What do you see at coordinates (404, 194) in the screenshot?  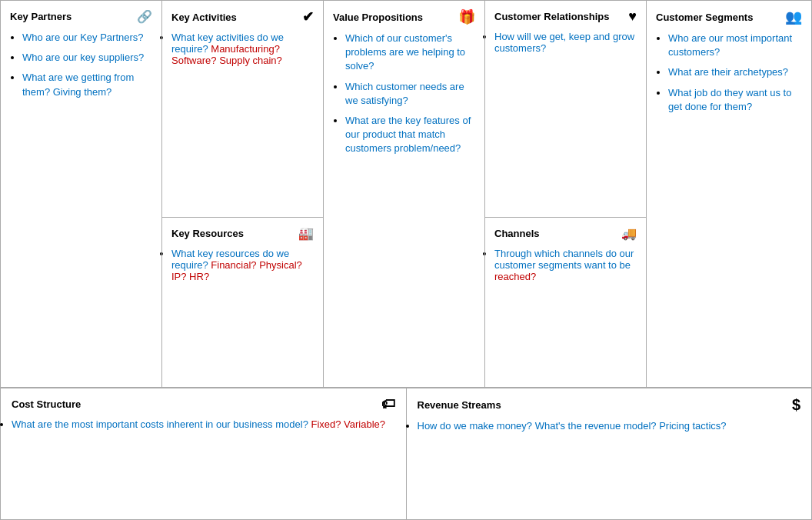 I see `value-propositions-cell: Value Propositions Which of our customer…` at bounding box center [404, 194].